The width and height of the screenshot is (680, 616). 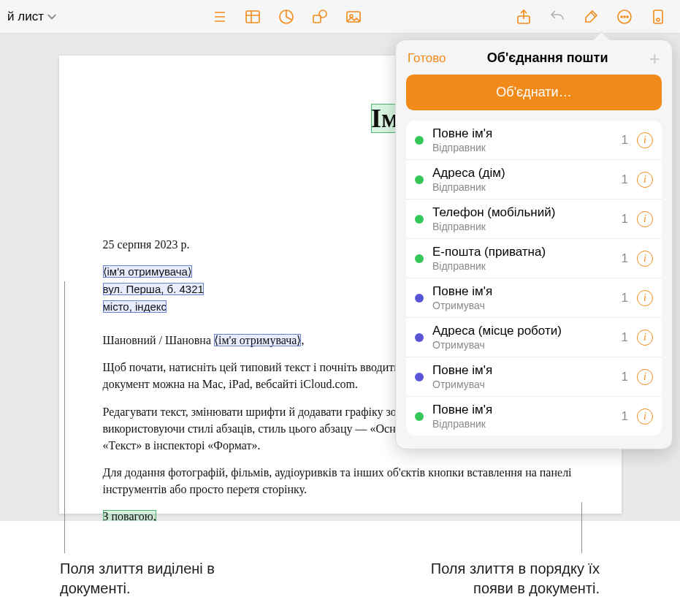 What do you see at coordinates (340, 481) in the screenshot?
I see `body-paragraph-3: Для додання фотографій, фільмів, аудіоур…` at bounding box center [340, 481].